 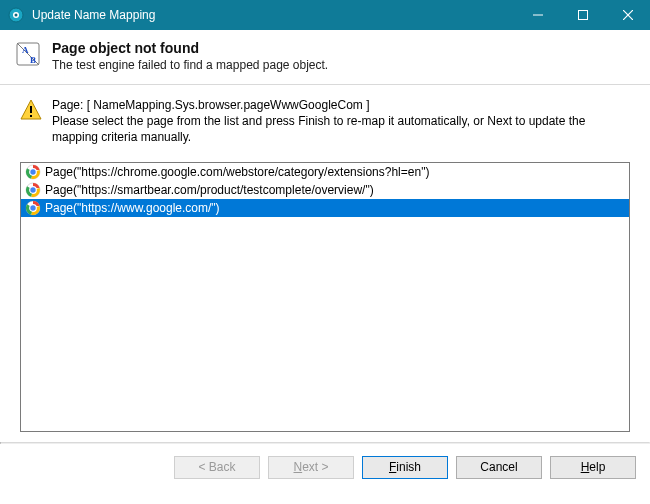 I want to click on page-subtitle: The test engine failed to find a mapped …, so click(x=190, y=65).